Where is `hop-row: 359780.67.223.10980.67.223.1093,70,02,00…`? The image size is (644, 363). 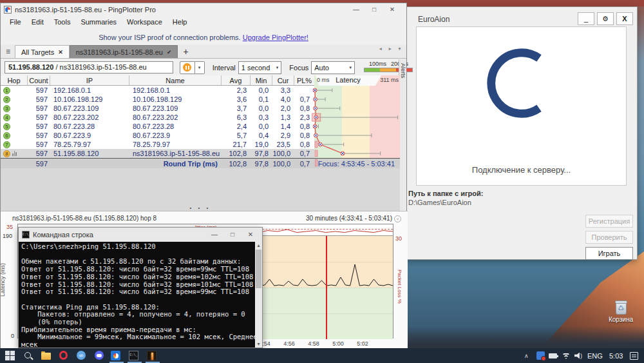 hop-row: 359780.67.223.10980.67.223.1093,70,02,00… is located at coordinates (157, 108).